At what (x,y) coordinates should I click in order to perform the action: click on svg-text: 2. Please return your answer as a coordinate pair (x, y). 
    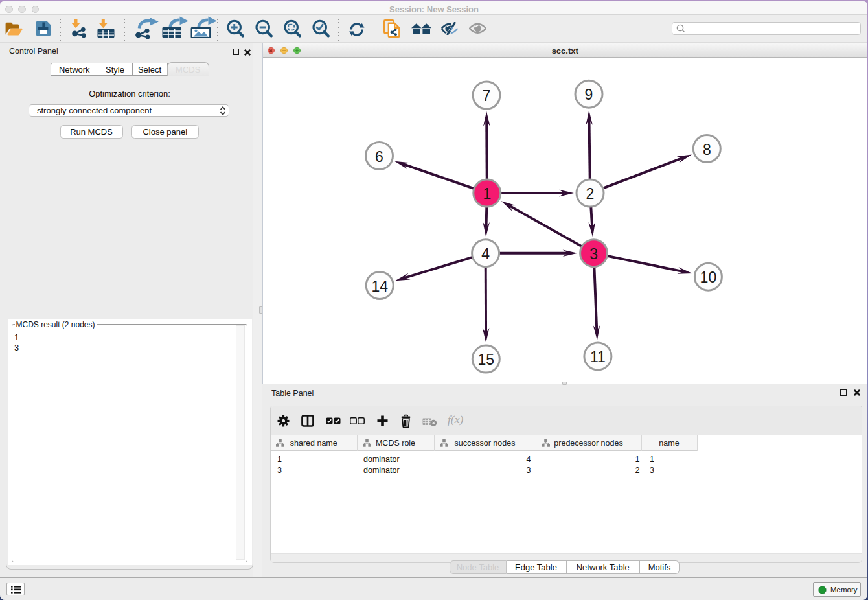
    Looking at the image, I should click on (591, 194).